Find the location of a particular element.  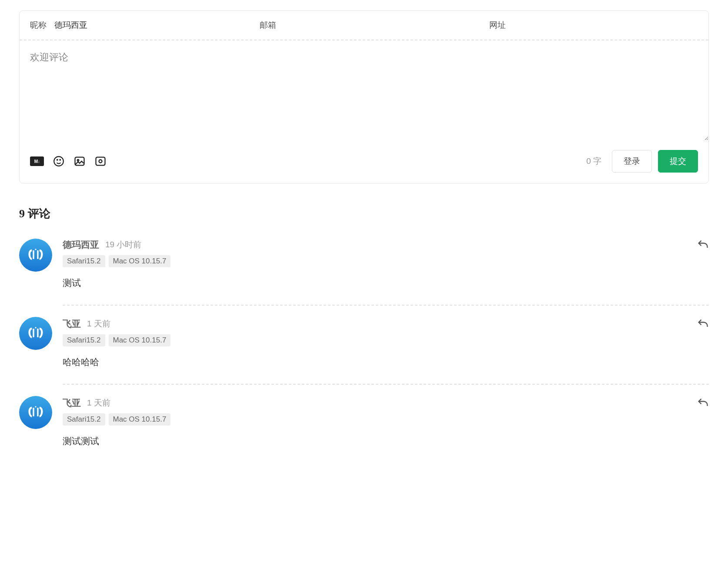

toolbar: M↓ is located at coordinates (68, 161).